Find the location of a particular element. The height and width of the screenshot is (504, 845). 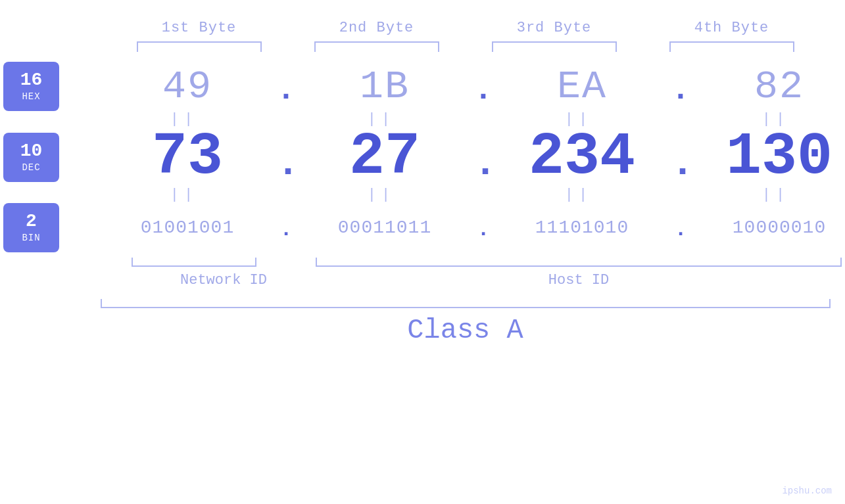

byte-label-4: 4th Byte is located at coordinates (732, 28).